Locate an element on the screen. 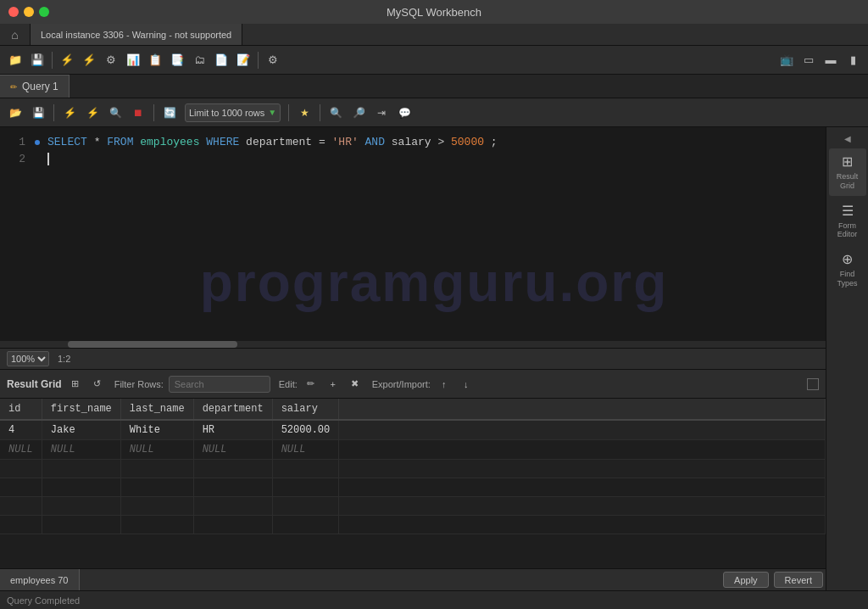  delete-row-icon: ✖ is located at coordinates (355, 384).